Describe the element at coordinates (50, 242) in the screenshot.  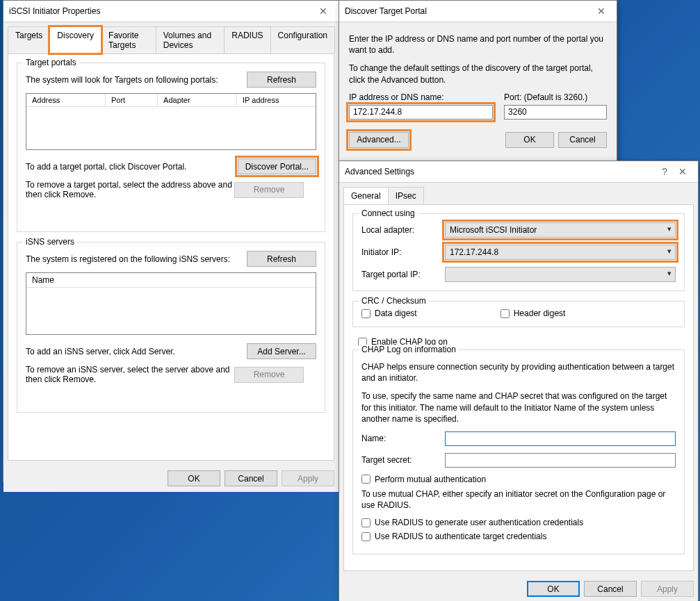
I see `group-legend: iSNS servers` at that location.